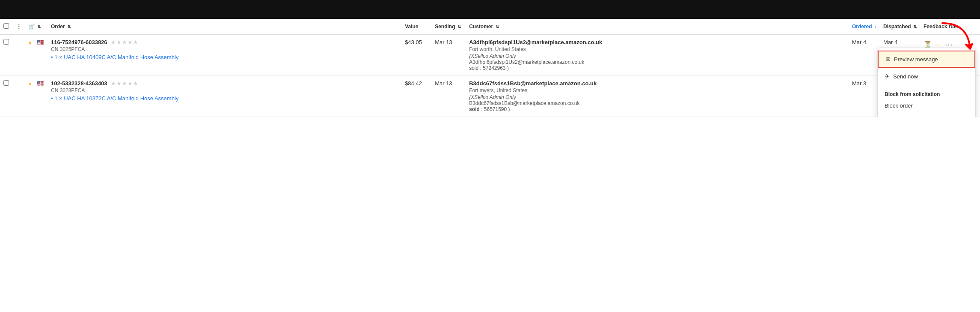 Image resolution: width=980 pixels, height=312 pixels. Describe the element at coordinates (887, 76) in the screenshot. I see `send-icon: ✈` at that location.